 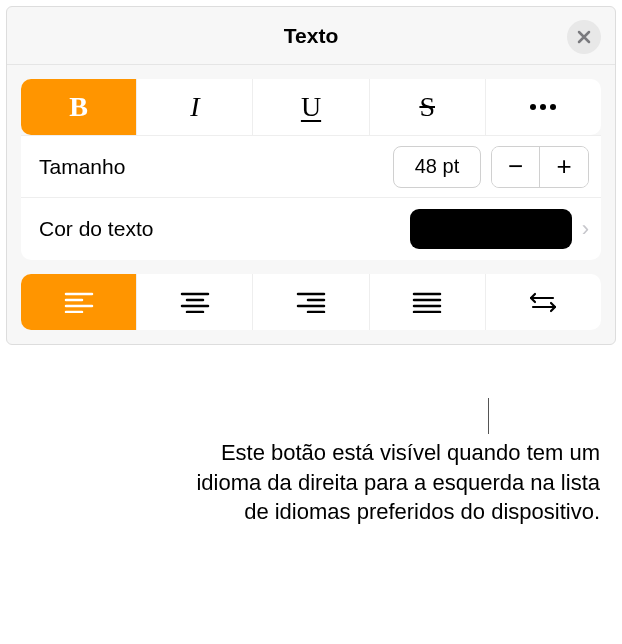 What do you see at coordinates (79, 302) in the screenshot?
I see `align-left-button` at bounding box center [79, 302].